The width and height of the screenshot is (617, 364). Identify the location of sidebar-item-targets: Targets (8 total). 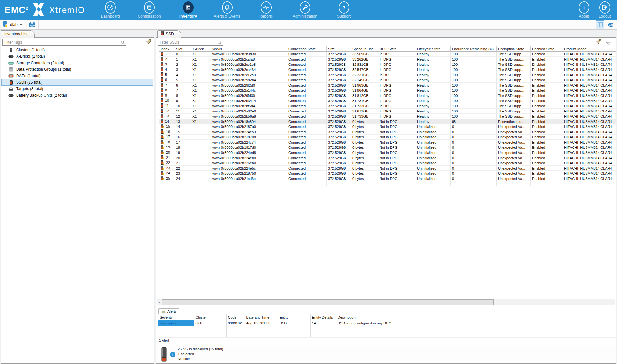
(77, 89).